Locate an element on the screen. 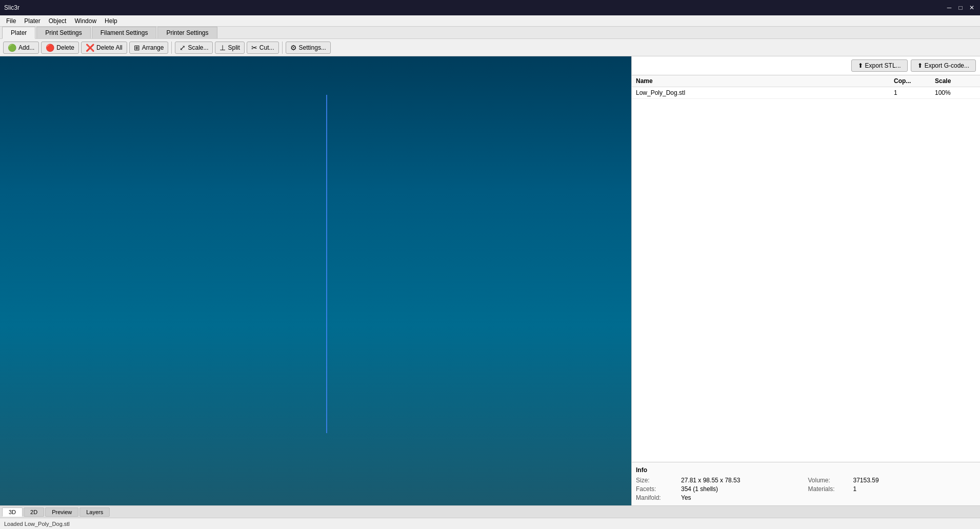 The height and width of the screenshot is (529, 980). menu-plater: Plater is located at coordinates (32, 21).